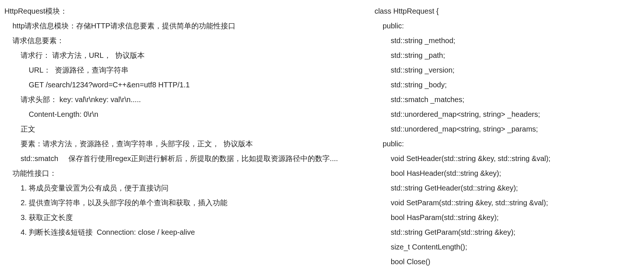 This screenshot has height=269, width=644. What do you see at coordinates (507, 85) in the screenshot?
I see `member-body: std::string _body;` at bounding box center [507, 85].